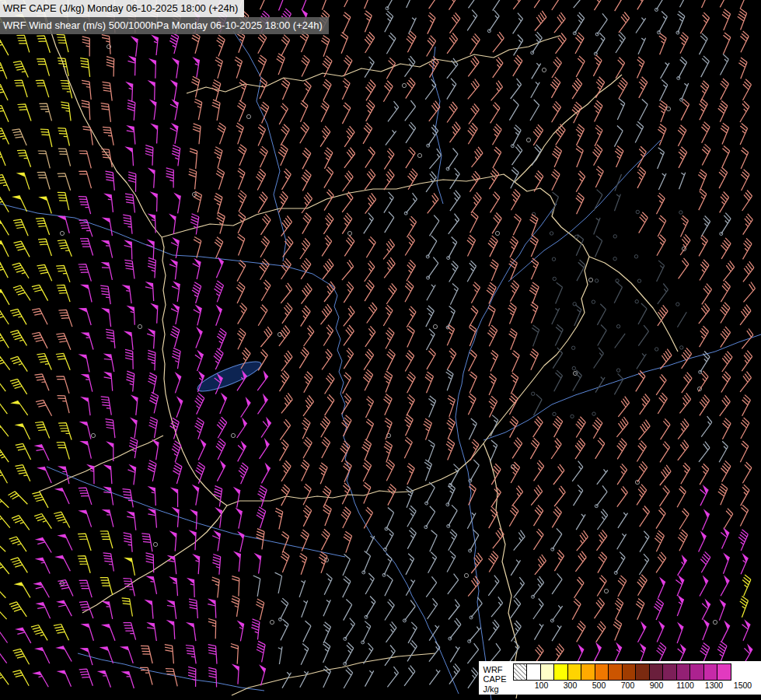 The image size is (761, 700). What do you see at coordinates (229, 376) in the screenshot?
I see `lake-balaton` at bounding box center [229, 376].